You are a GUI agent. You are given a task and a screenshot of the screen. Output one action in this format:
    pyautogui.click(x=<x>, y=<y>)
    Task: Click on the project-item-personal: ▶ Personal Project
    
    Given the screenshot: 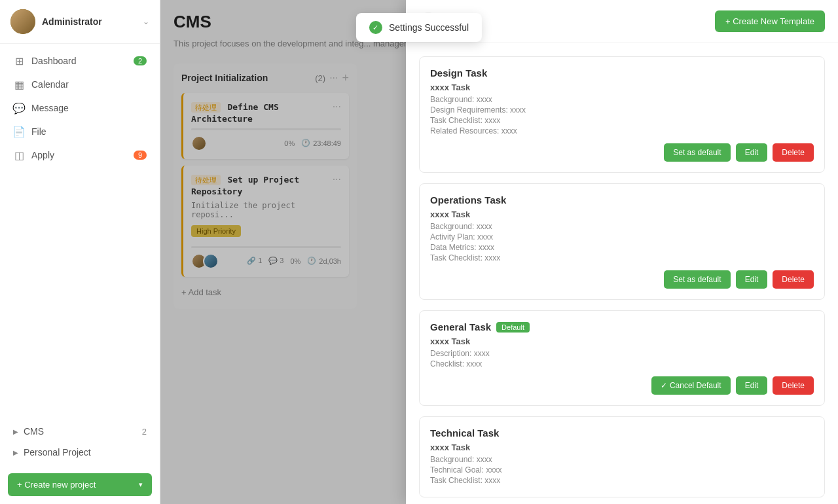 What is the action you would take?
    pyautogui.click(x=80, y=452)
    